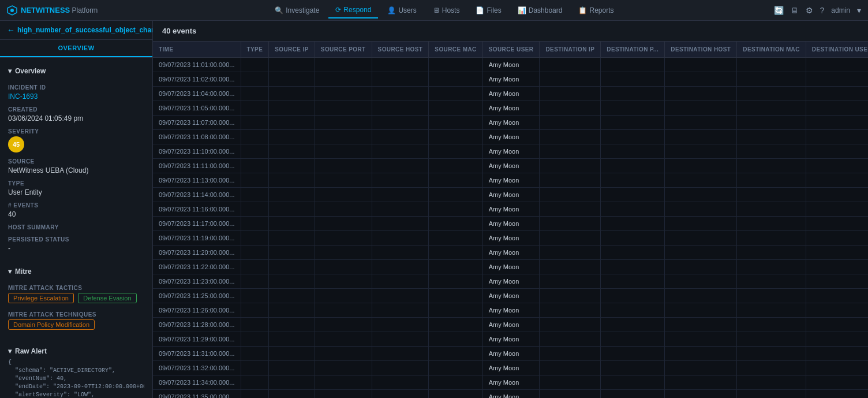 The image size is (868, 398). What do you see at coordinates (510, 382) in the screenshot?
I see `table-row: 09/07/2023 11:34:00.000...Amy Moon` at bounding box center [510, 382].